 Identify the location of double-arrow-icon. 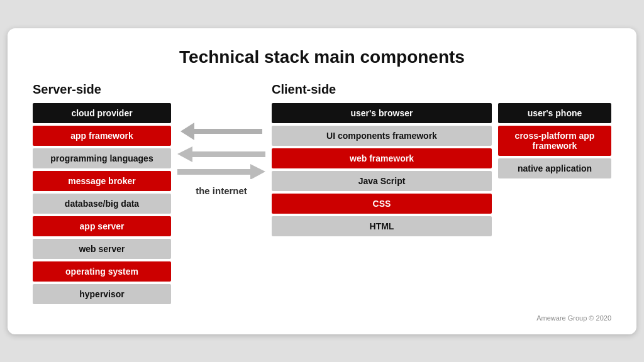
(221, 131).